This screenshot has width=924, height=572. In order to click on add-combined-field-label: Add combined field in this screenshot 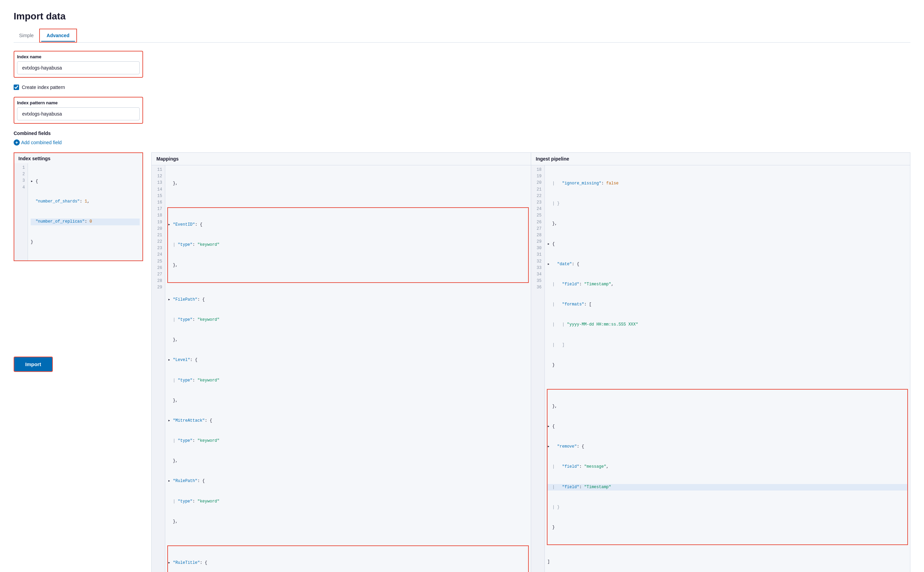, I will do `click(42, 142)`.